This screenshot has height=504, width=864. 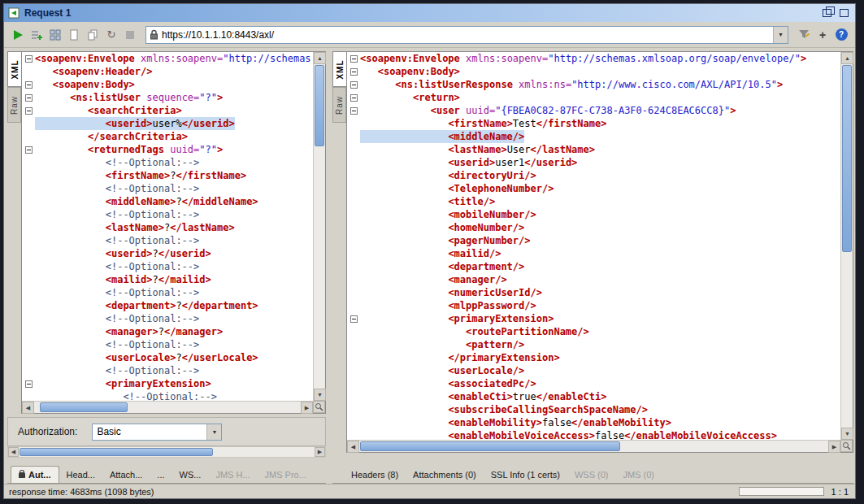 What do you see at coordinates (593, 98) in the screenshot?
I see `response-code-line: <return>` at bounding box center [593, 98].